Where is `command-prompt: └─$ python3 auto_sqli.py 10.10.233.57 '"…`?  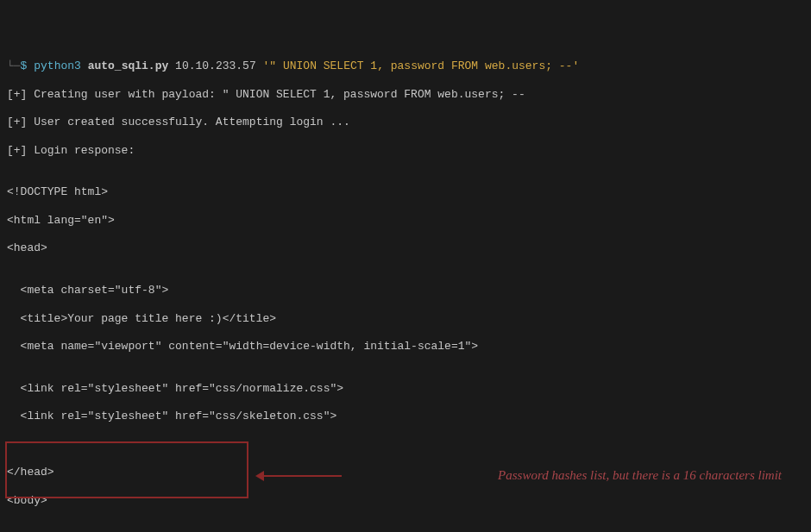 command-prompt: └─$ python3 auto_sqli.py 10.10.233.57 '"… is located at coordinates (406, 66).